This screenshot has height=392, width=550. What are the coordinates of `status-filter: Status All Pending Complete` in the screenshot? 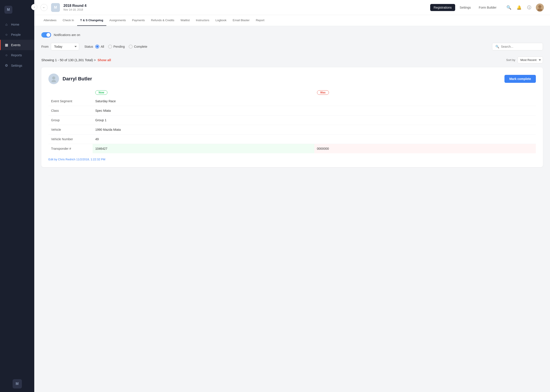 It's located at (116, 47).